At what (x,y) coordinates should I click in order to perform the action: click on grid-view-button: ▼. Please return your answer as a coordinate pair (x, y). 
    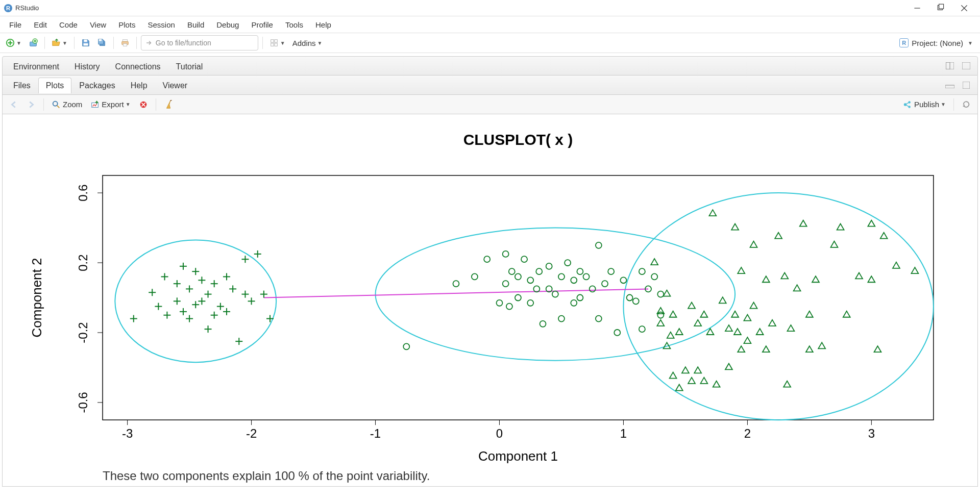
    Looking at the image, I should click on (278, 43).